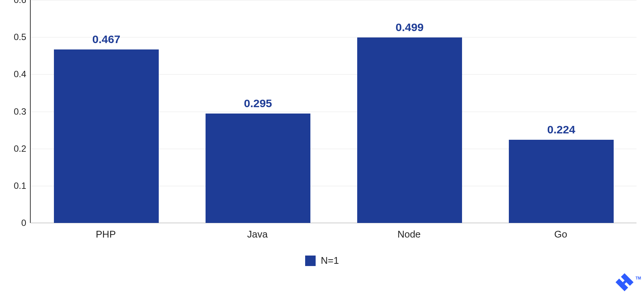  What do you see at coordinates (410, 29) in the screenshot?
I see `data-label: 0.499` at bounding box center [410, 29].